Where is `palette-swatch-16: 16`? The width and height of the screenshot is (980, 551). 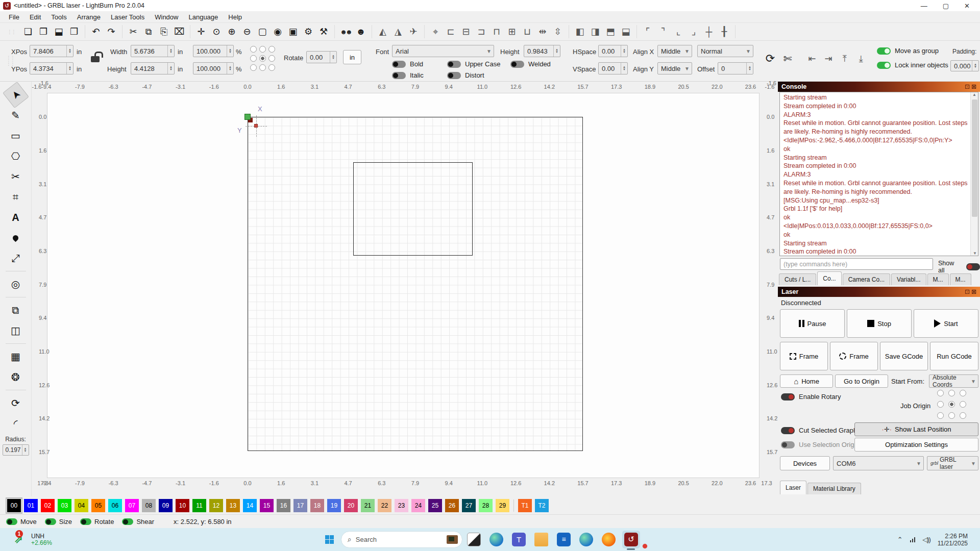
palette-swatch-16: 16 is located at coordinates (284, 506).